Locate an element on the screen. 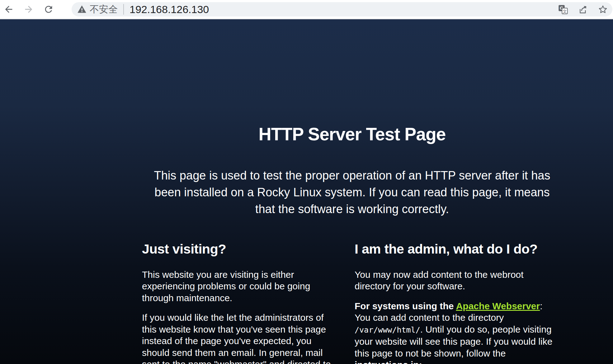 This screenshot has width=613, height=364. visitor-heading: Just visiting? is located at coordinates (239, 249).